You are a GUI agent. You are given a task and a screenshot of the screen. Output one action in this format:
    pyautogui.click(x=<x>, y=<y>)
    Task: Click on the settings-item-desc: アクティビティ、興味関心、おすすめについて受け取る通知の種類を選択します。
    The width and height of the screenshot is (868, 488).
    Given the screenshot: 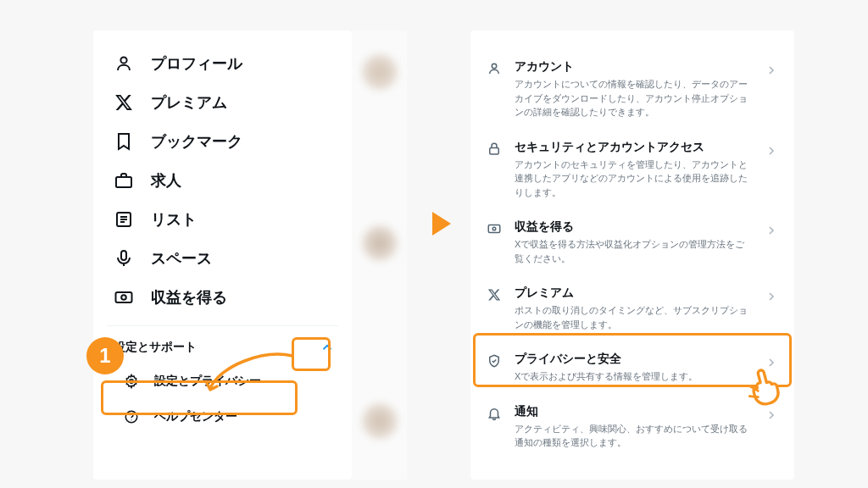 What is the action you would take?
    pyautogui.click(x=633, y=435)
    